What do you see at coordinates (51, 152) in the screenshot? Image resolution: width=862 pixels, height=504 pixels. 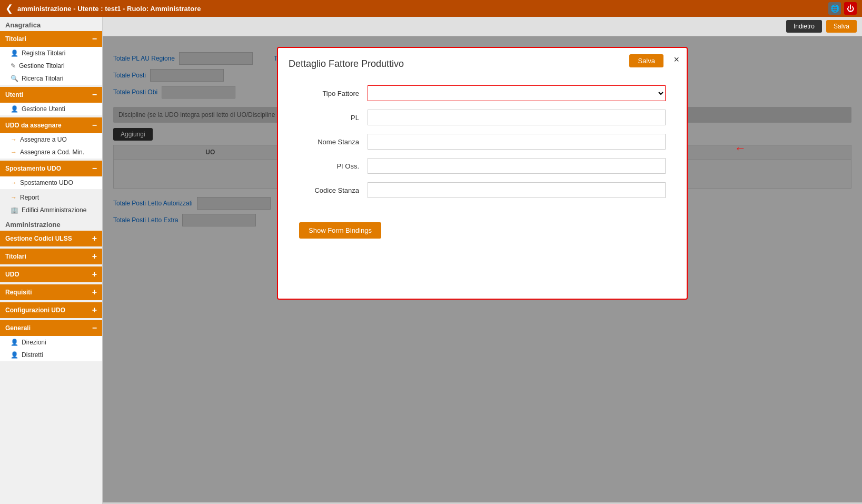 I see `sidebar-item-assegnare-cod-min: → Assegnare a Cod. Min.` at bounding box center [51, 152].